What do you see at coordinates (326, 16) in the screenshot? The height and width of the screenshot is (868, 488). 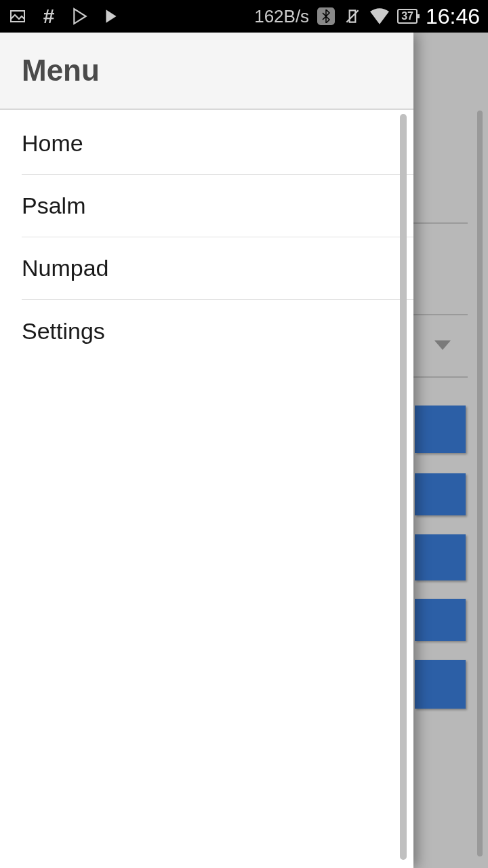 I see `bluetooth-icon` at bounding box center [326, 16].